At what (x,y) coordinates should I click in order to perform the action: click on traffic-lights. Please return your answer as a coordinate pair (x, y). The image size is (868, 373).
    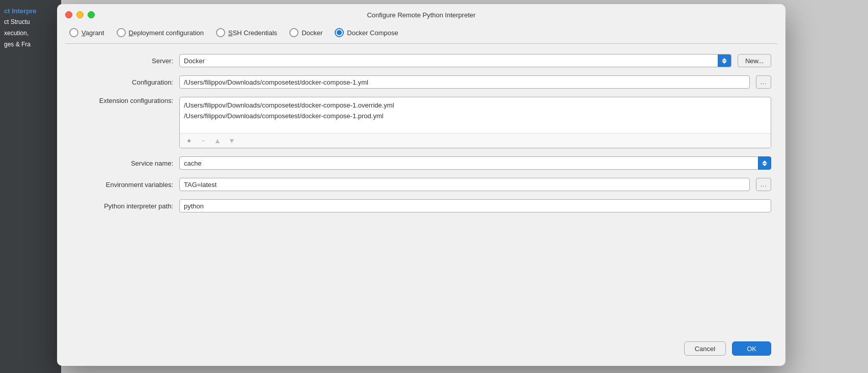
    Looking at the image, I should click on (80, 15).